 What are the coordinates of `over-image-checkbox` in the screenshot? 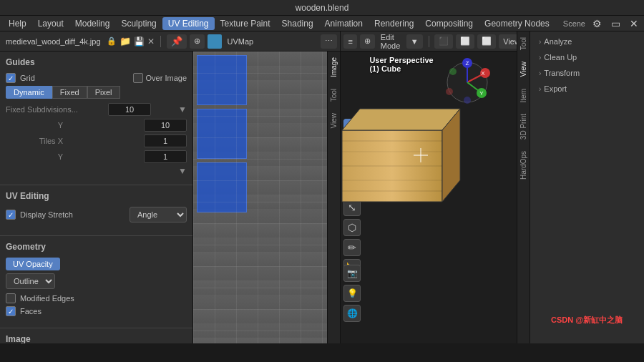 It's located at (138, 78).